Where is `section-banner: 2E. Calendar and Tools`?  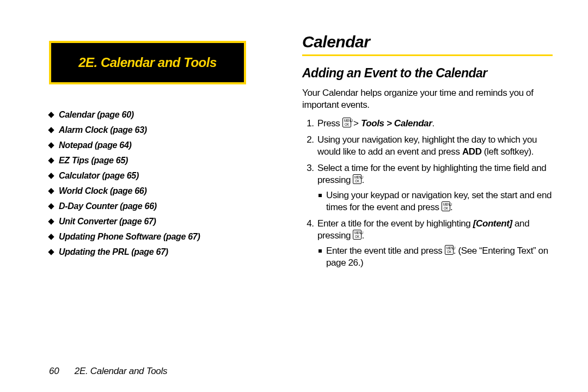 section-banner: 2E. Calendar and Tools is located at coordinates (148, 63).